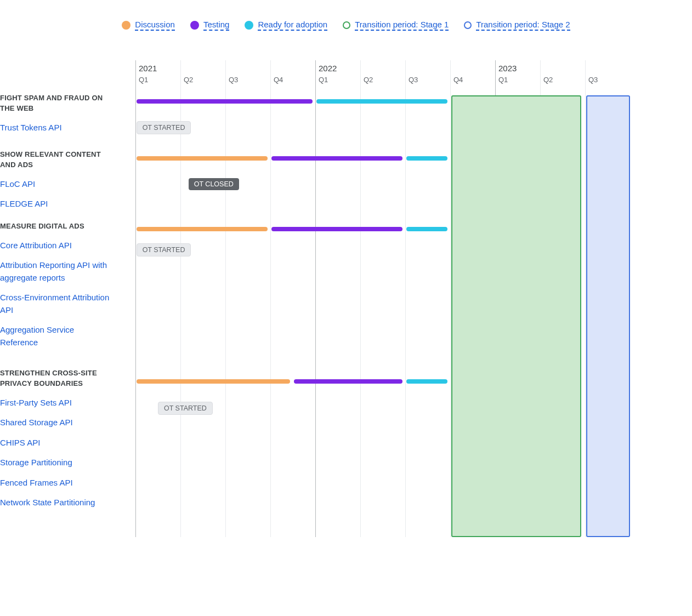 This screenshot has height=616, width=692. I want to click on sidebar-group: STRENGTHEN CROSS-SITE PRIVACY BOUNDARIES…, so click(55, 438).